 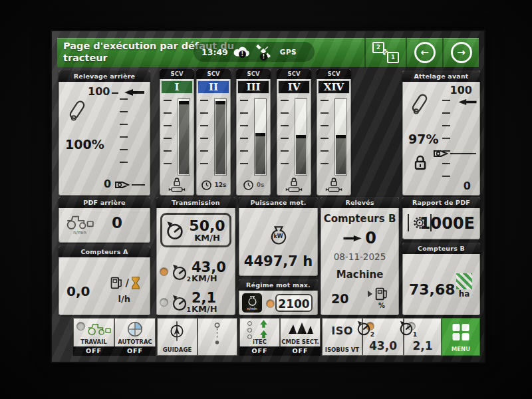 I want to click on pto-report-title: Rapport de PDF, so click(x=442, y=202).